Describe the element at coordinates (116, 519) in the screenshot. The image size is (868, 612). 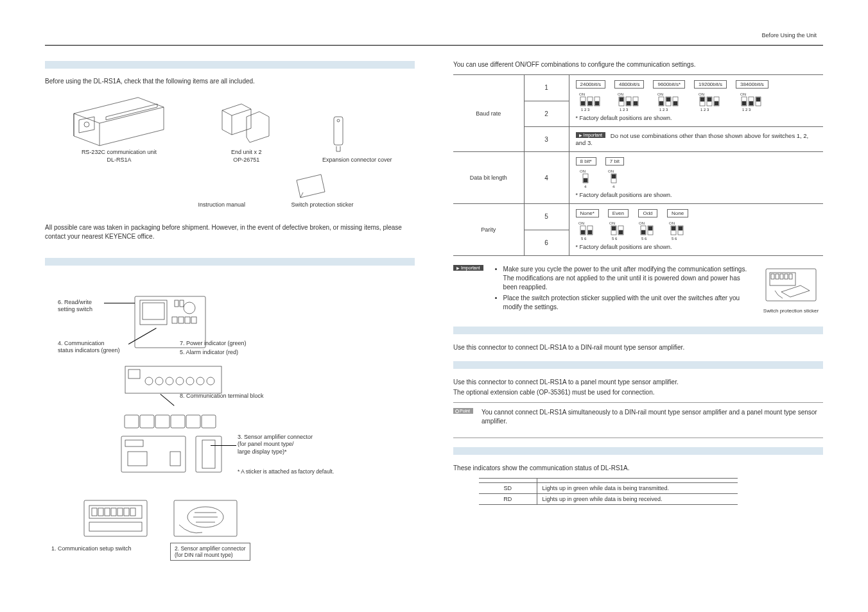
I see `dip-block-drawing-icon` at that location.